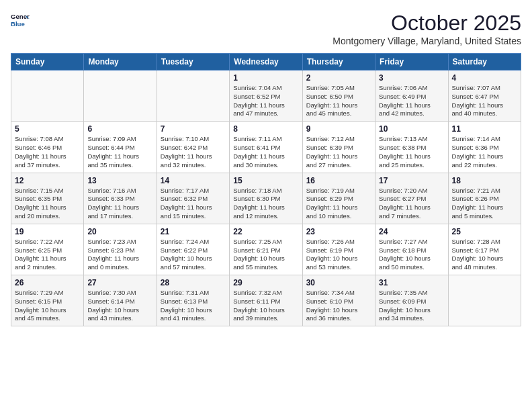 Image resolution: width=532 pixels, height=411 pixels. What do you see at coordinates (193, 62) in the screenshot?
I see `weekday-header-tuesday: Tuesday` at bounding box center [193, 62].